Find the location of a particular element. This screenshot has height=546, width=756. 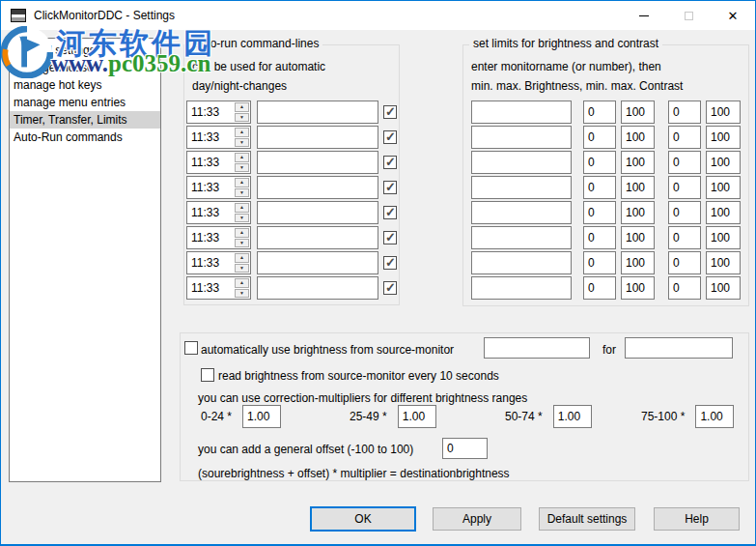

source-monitor-input is located at coordinates (537, 348).